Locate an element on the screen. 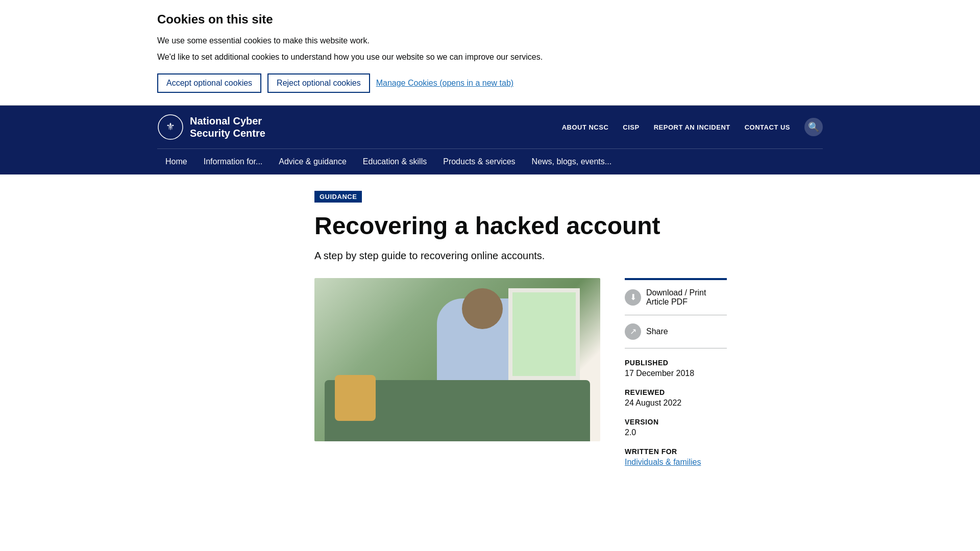  nav-cisp: CISP is located at coordinates (631, 128).